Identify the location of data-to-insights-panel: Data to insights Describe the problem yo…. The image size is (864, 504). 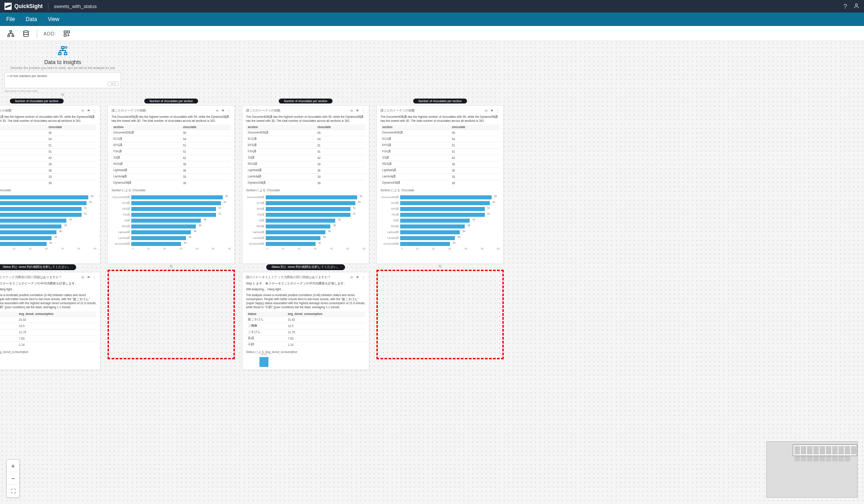
(63, 71).